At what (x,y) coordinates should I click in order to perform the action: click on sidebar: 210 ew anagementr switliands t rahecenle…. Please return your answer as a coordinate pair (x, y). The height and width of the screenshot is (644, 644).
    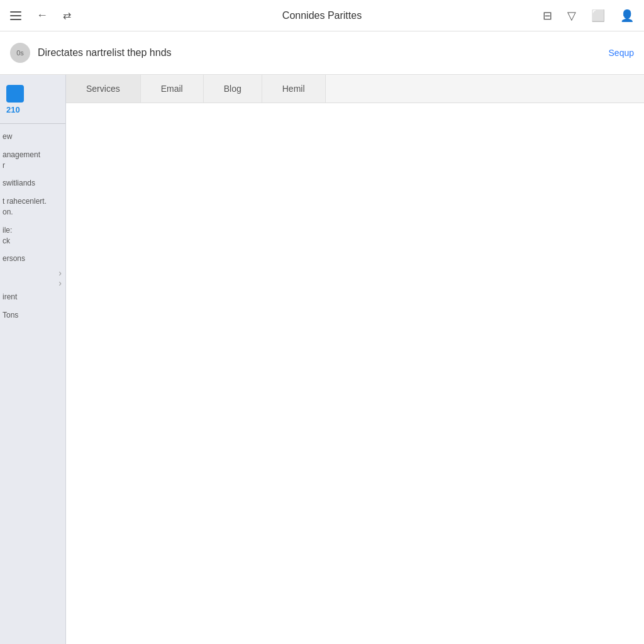
    Looking at the image, I should click on (33, 360).